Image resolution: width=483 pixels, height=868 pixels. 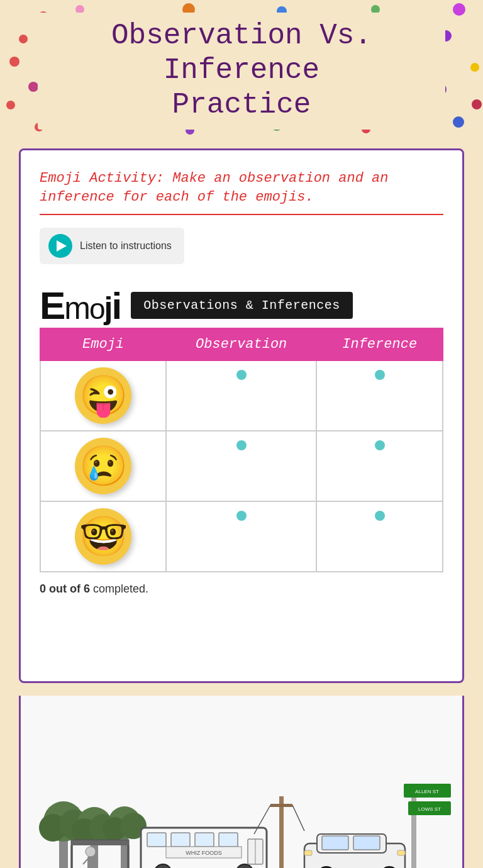 I want to click on play-triangle, so click(x=62, y=246).